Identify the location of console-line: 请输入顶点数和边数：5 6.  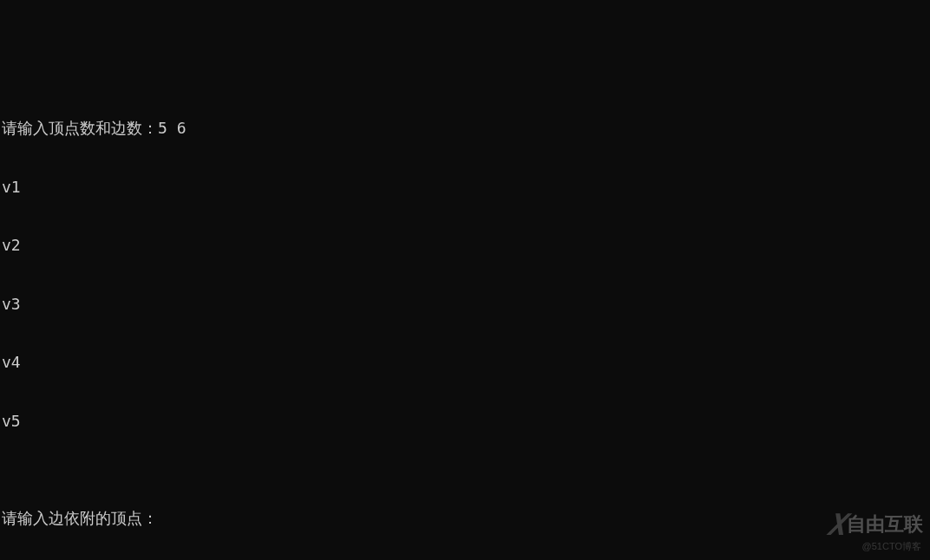
(466, 128).